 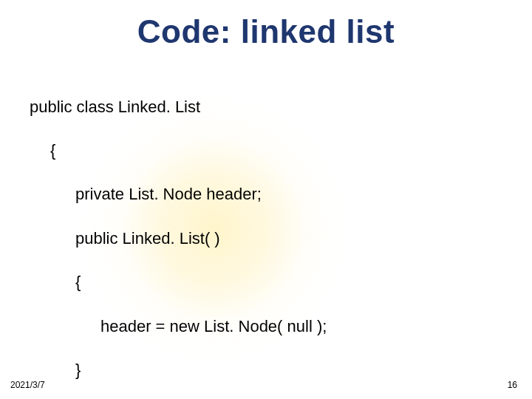 What do you see at coordinates (266, 194) in the screenshot?
I see `code-line: private List. Node header;` at bounding box center [266, 194].